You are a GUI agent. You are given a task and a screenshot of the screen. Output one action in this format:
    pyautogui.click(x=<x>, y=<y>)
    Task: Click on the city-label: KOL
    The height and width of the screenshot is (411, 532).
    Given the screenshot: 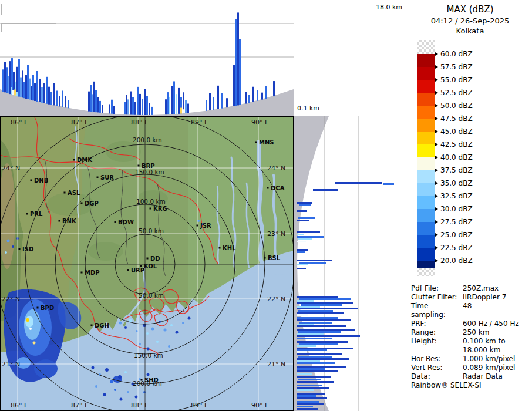 What is the action you would take?
    pyautogui.click(x=150, y=267)
    